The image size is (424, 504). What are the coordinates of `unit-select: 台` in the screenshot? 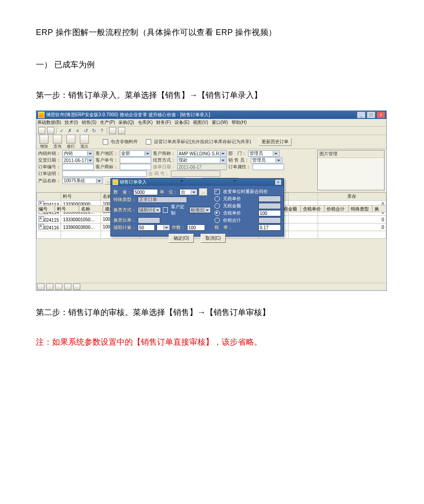 It's located at (188, 192).